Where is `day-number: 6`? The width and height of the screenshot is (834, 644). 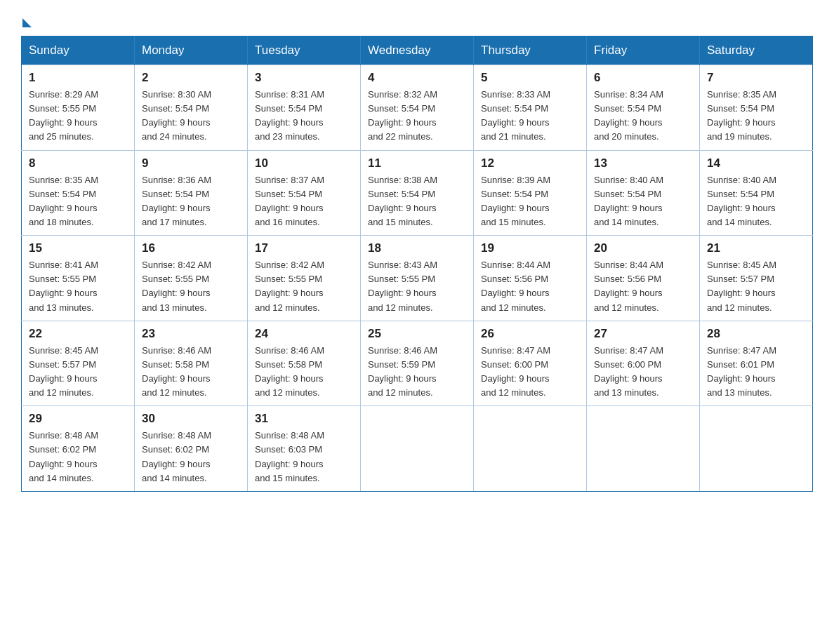 day-number: 6 is located at coordinates (643, 78).